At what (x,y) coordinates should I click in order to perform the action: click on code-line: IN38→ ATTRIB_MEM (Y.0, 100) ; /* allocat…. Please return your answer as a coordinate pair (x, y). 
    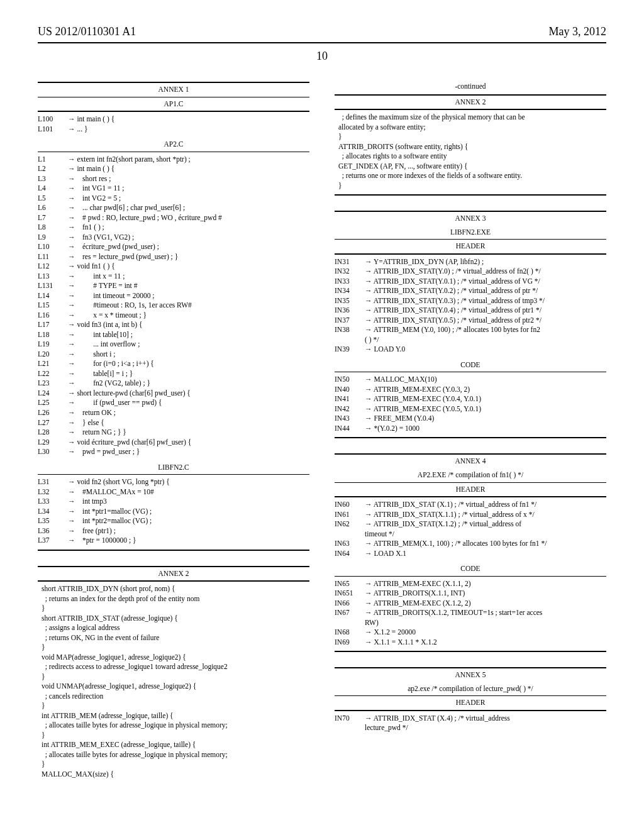
    Looking at the image, I should click on (470, 335).